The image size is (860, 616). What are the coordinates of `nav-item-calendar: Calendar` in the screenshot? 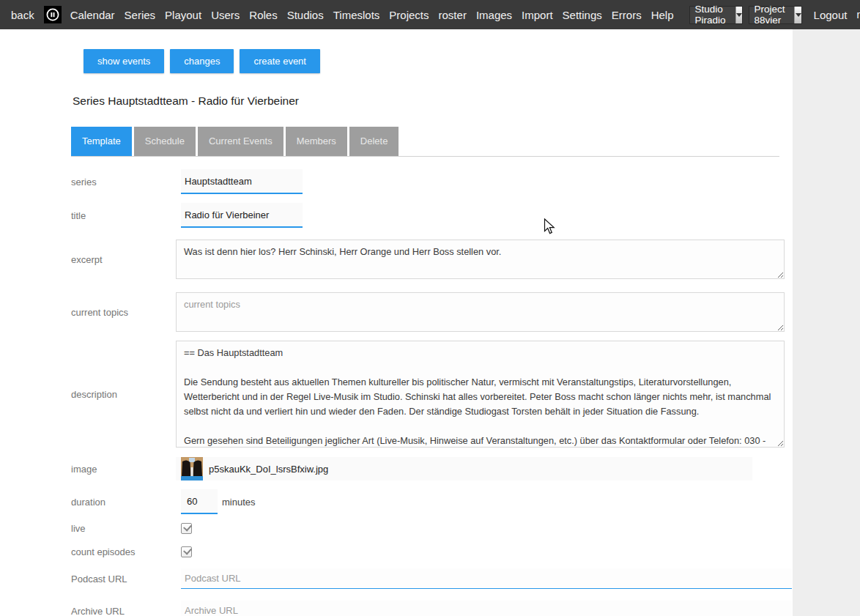 It's located at (92, 15).